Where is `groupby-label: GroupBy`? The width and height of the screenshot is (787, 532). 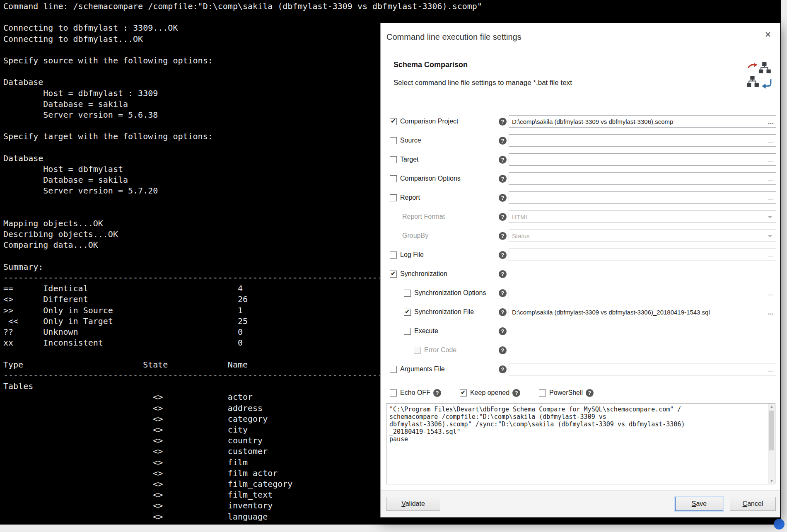 groupby-label: GroupBy is located at coordinates (415, 236).